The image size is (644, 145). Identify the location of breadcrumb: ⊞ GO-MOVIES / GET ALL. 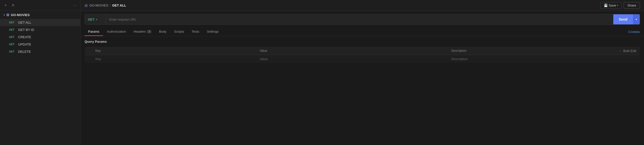
(105, 6).